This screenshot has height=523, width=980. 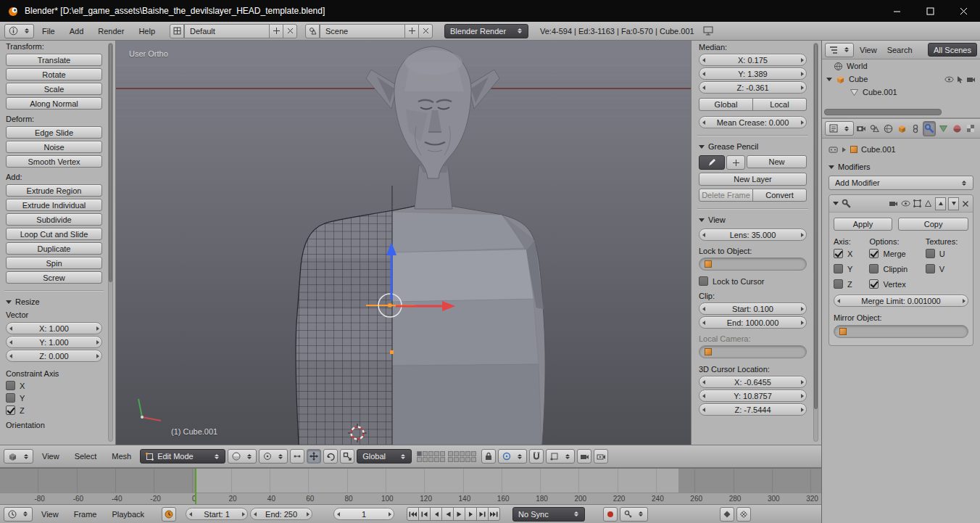 What do you see at coordinates (861, 129) in the screenshot?
I see `tab-render` at bounding box center [861, 129].